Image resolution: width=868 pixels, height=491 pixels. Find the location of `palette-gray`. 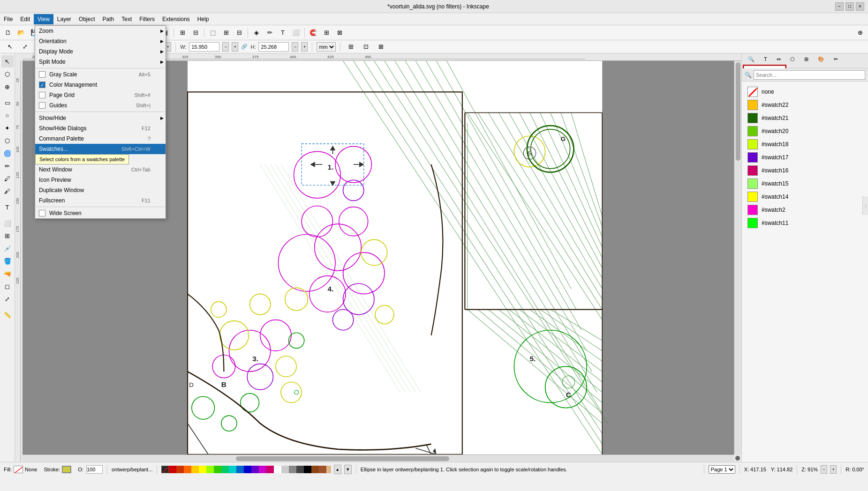

palette-gray is located at coordinates (293, 469).